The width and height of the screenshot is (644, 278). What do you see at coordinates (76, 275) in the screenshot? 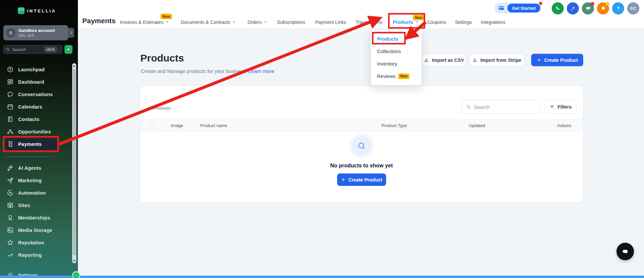
I see `bottom-left-helper-badge: ‹` at bounding box center [76, 275].